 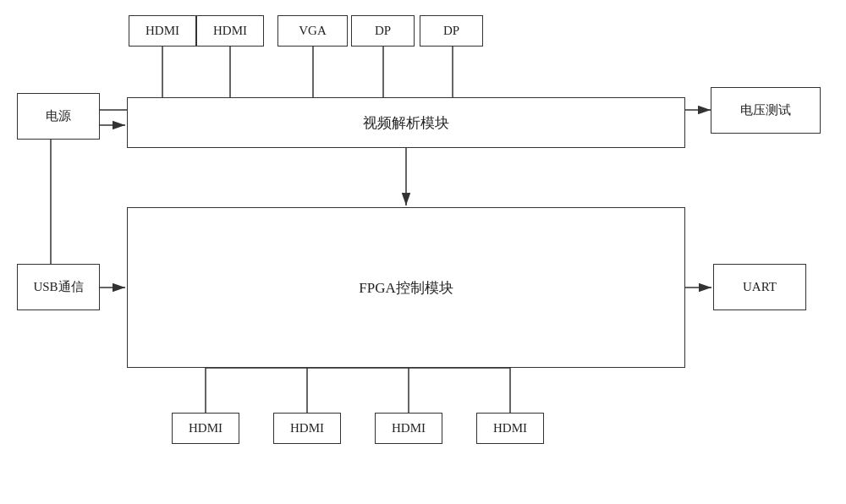 What do you see at coordinates (58, 117) in the screenshot?
I see `power-label: 电源` at bounding box center [58, 117].